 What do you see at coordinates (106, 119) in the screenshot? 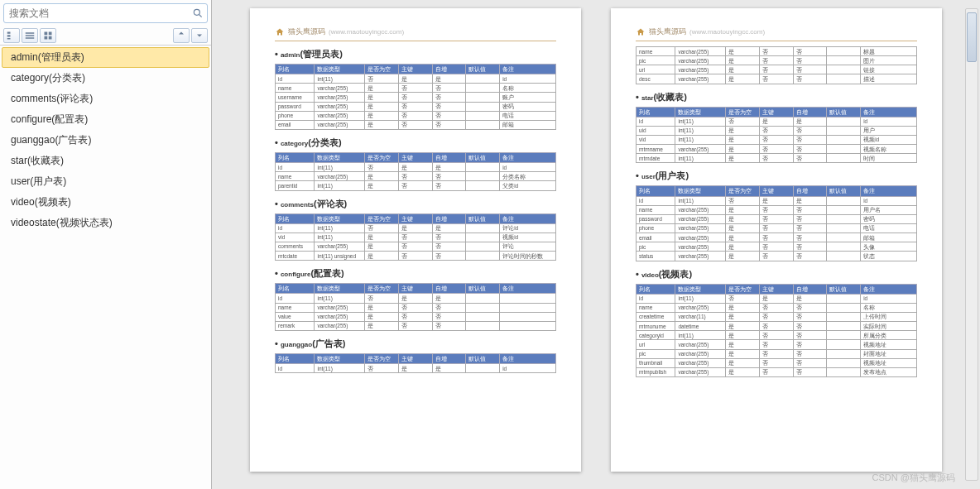
I see `sidebar-item-3: configure(配置表)` at bounding box center [106, 119].